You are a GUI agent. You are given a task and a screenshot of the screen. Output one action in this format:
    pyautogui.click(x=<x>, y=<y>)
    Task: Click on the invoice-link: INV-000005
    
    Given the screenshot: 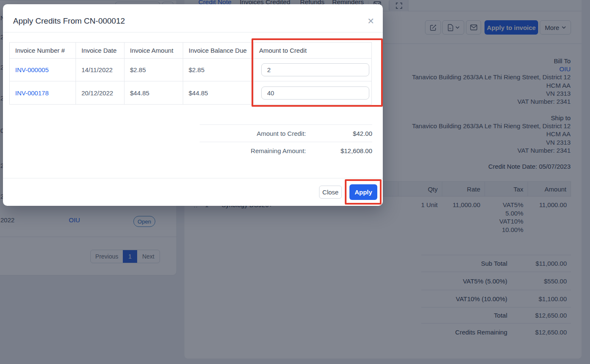 What is the action you would take?
    pyautogui.click(x=32, y=70)
    